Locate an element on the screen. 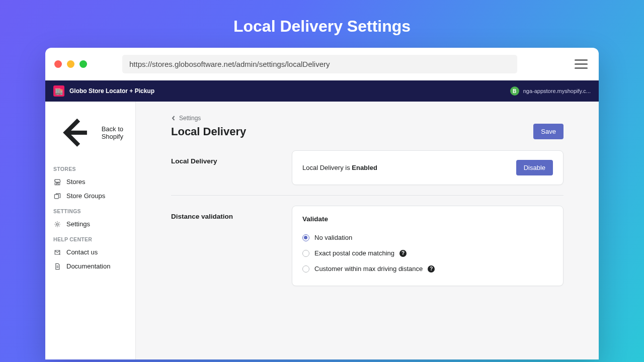  chevron-left-icon is located at coordinates (174, 118).